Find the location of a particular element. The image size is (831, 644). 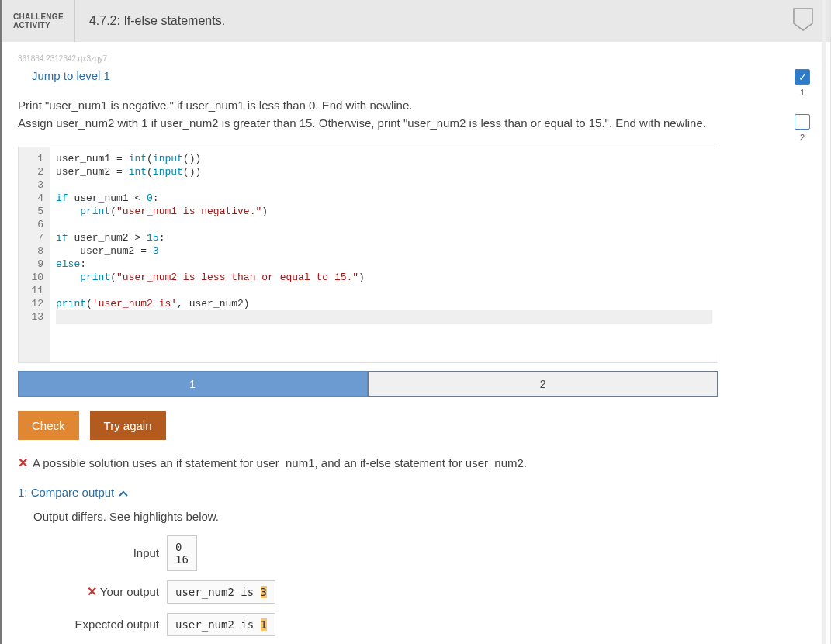

chevron-up-icon is located at coordinates (123, 492).